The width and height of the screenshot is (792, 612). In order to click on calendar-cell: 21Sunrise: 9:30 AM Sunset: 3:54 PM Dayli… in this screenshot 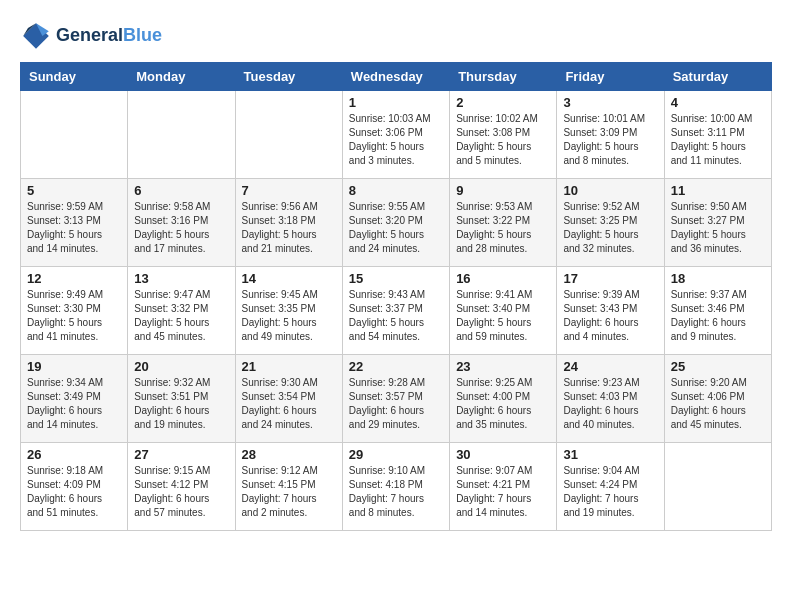, I will do `click(288, 399)`.